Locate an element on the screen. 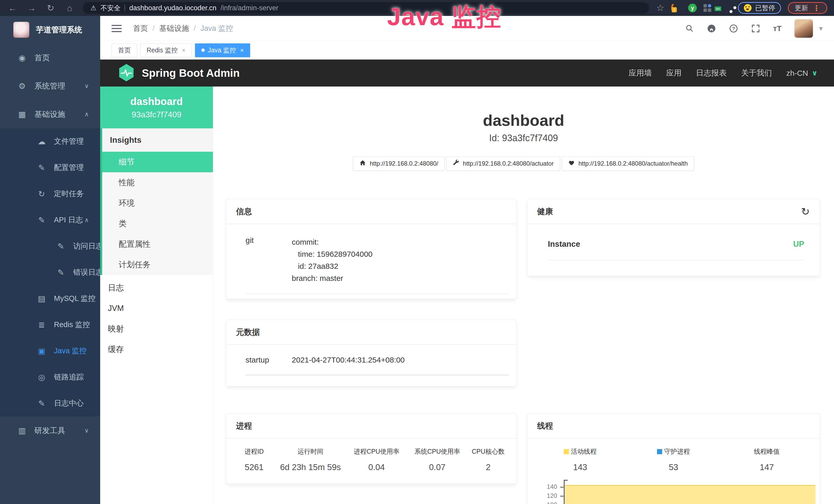 The image size is (834, 504). process-column: 进程ID5261 is located at coordinates (254, 460).